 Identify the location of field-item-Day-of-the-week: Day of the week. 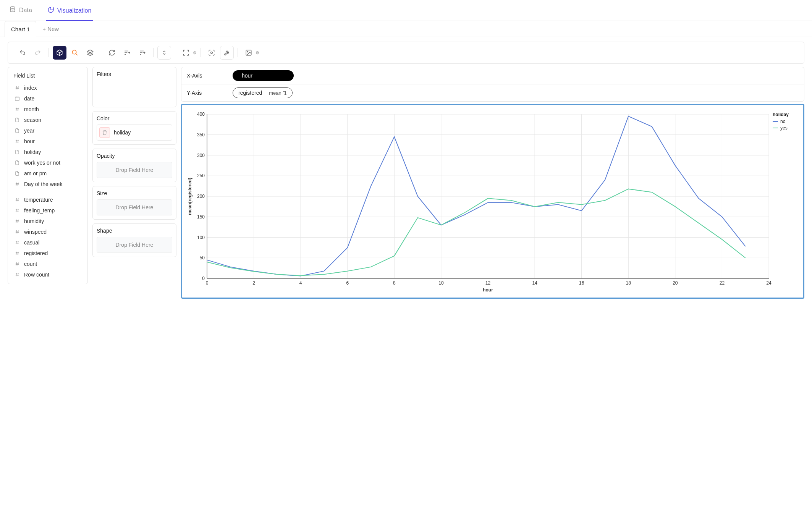
(48, 184).